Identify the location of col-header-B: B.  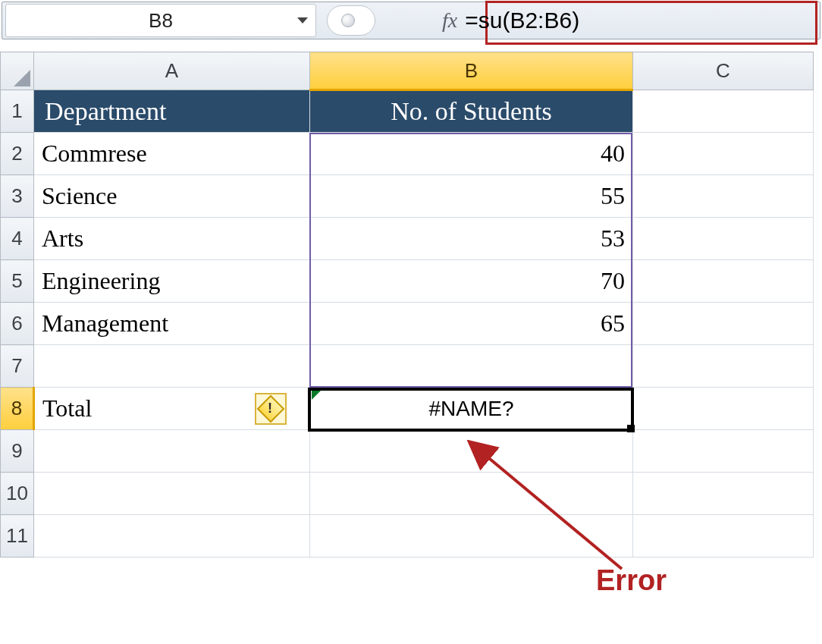
(472, 71).